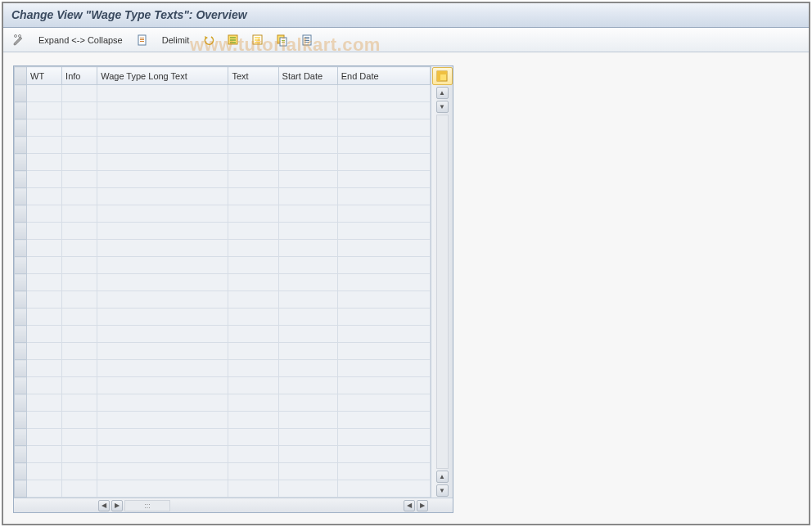 This screenshot has width=812, height=527. I want to click on column-header: Start Date, so click(308, 76).